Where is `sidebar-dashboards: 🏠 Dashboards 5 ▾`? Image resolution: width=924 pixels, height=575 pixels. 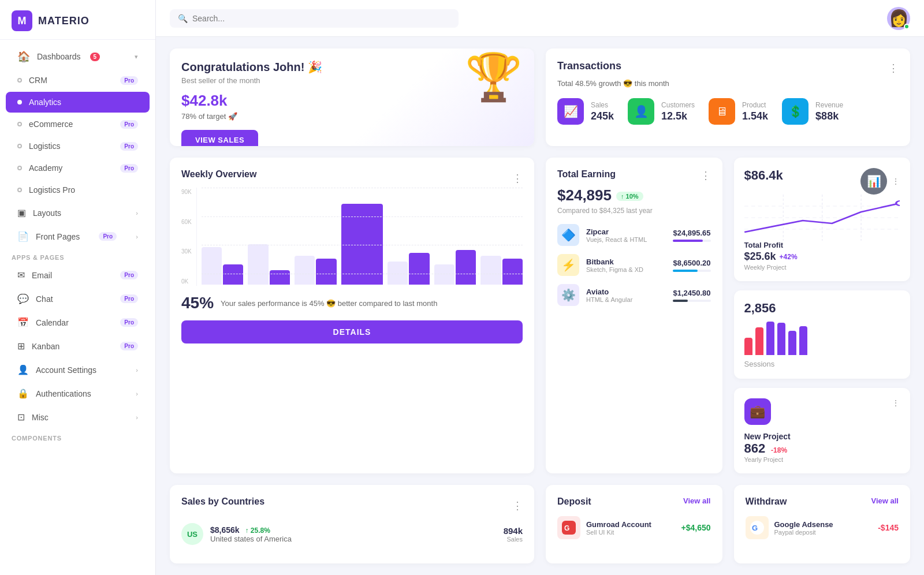
sidebar-dashboards: 🏠 Dashboards 5 ▾ is located at coordinates (77, 57).